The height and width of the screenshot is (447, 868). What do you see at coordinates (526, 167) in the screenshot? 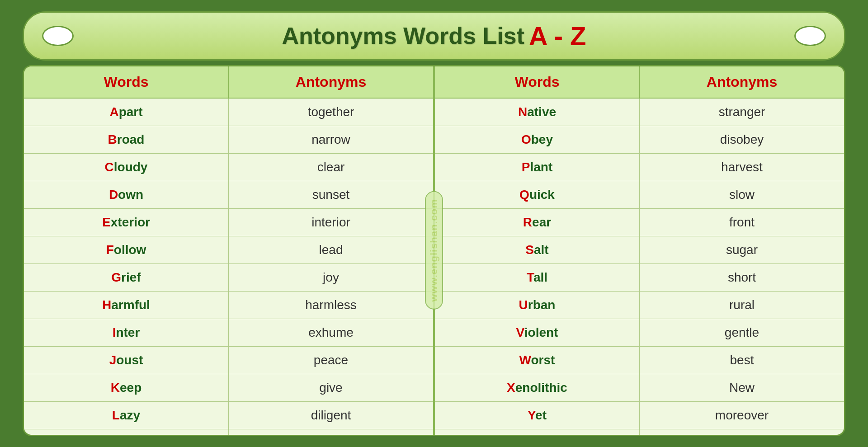
I see `first-letter: P` at bounding box center [526, 167].